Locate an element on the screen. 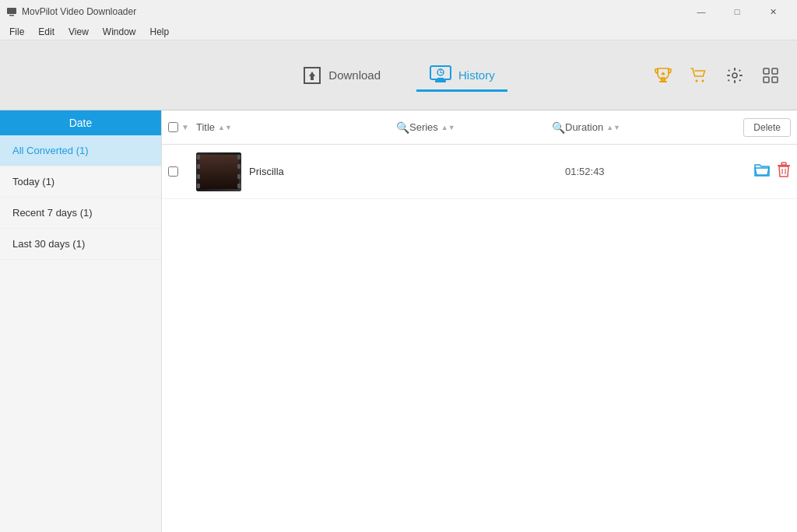 Image resolution: width=797 pixels, height=532 pixels. title-search-icon: 🔍 is located at coordinates (403, 128).